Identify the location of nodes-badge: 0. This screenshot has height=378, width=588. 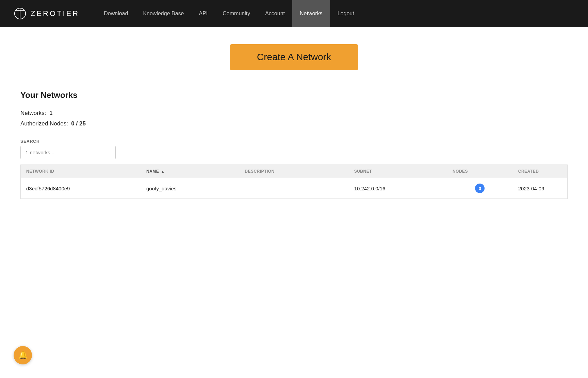
(480, 188).